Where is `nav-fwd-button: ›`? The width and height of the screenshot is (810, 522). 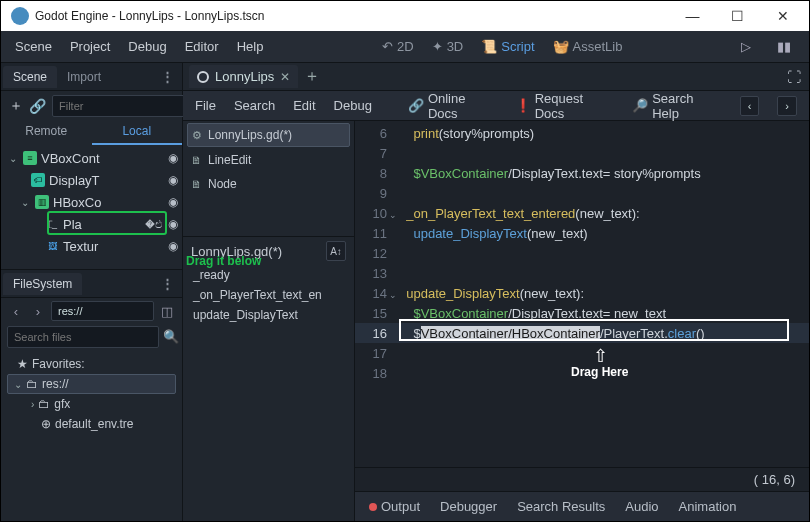
nav-fwd-button: › is located at coordinates (787, 106).